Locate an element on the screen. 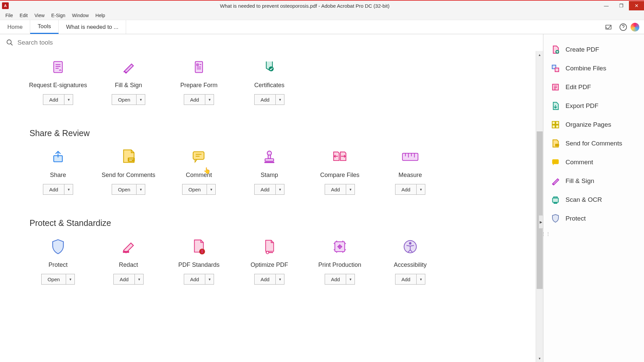 The image size is (644, 362). rail-organize-pages: Organize Pages is located at coordinates (594, 125).